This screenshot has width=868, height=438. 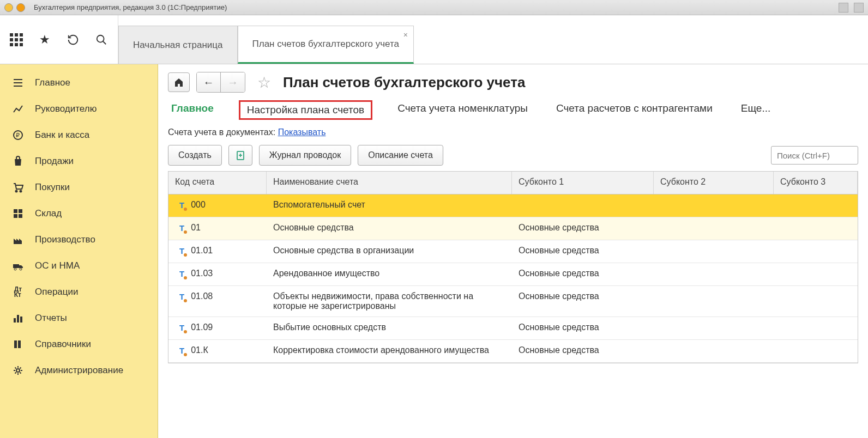 What do you see at coordinates (195, 155) in the screenshot?
I see `create-button: Создать` at bounding box center [195, 155].